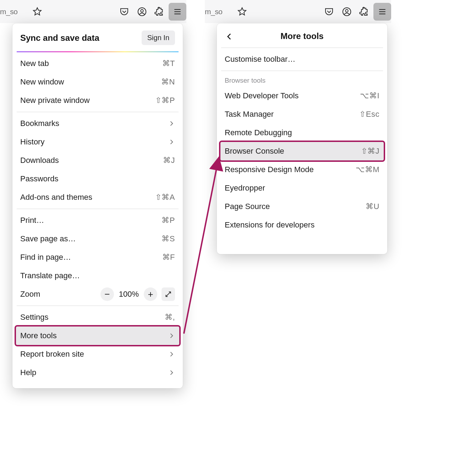 This screenshot has height=472, width=476. I want to click on menu-item-print: Print…⌘P, so click(98, 220).